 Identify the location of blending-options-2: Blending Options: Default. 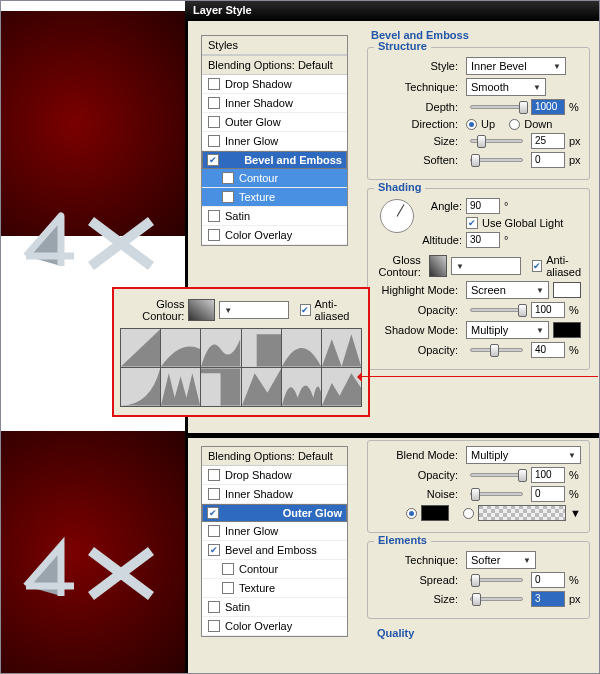
(274, 456).